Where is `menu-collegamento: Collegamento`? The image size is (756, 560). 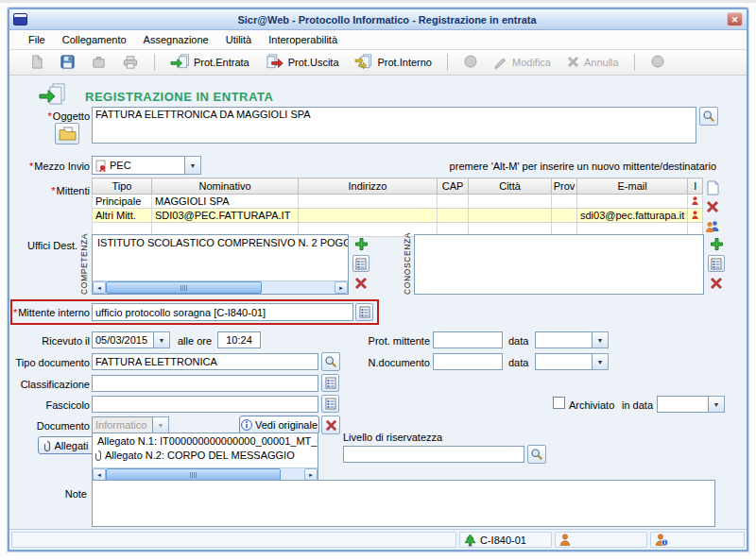
menu-collegamento: Collegamento is located at coordinates (94, 40).